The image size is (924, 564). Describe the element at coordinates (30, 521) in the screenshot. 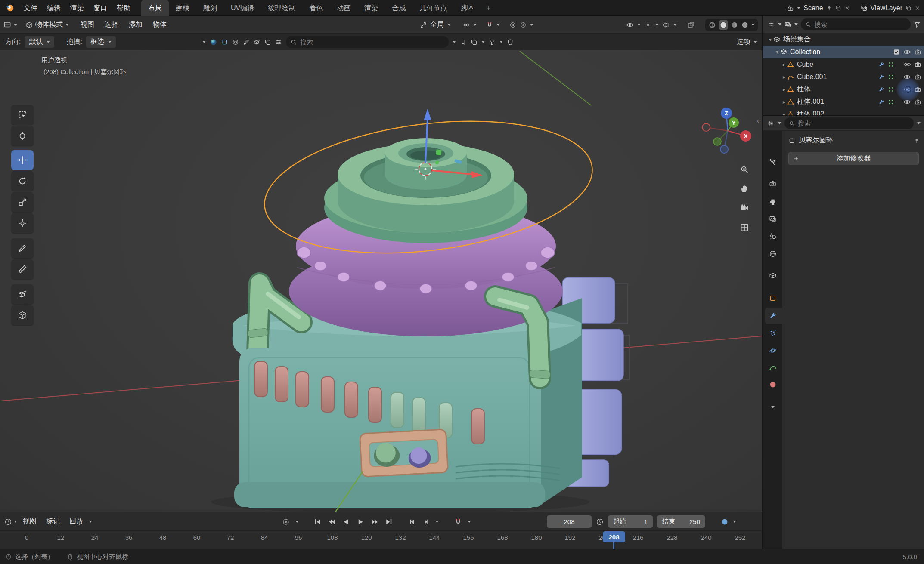

I see `timeline-menu-view: 视图` at that location.